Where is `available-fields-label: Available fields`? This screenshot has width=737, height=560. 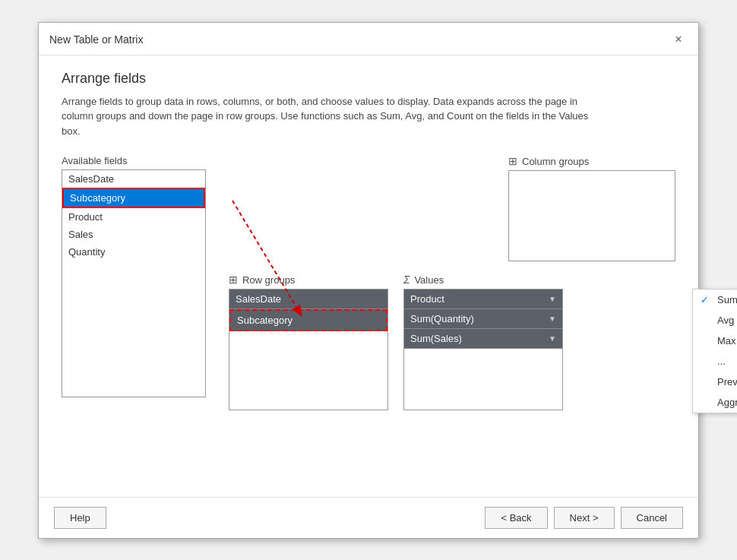 available-fields-label: Available fields is located at coordinates (134, 161).